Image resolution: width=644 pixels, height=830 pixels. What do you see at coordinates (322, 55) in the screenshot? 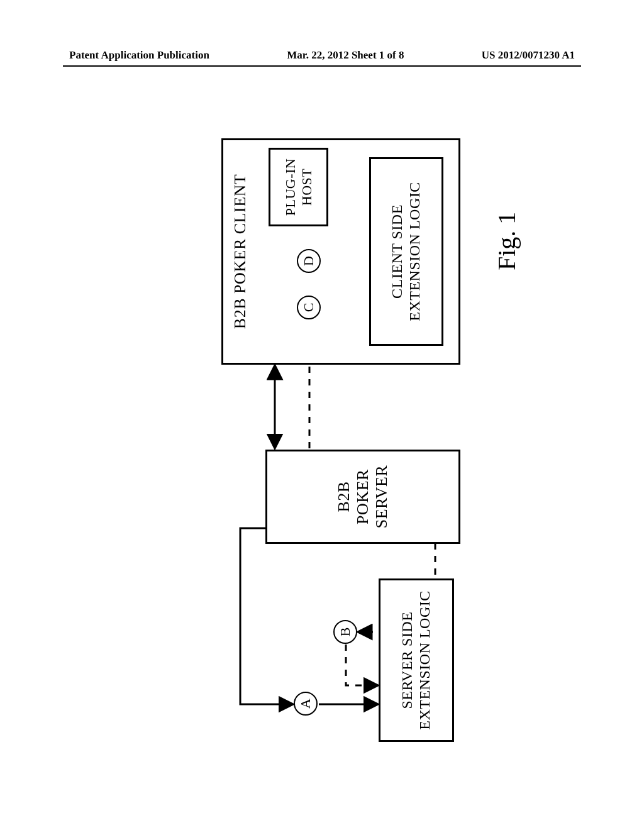
I see `page-header: Patent Application Publication Mar. 22, …` at bounding box center [322, 55].